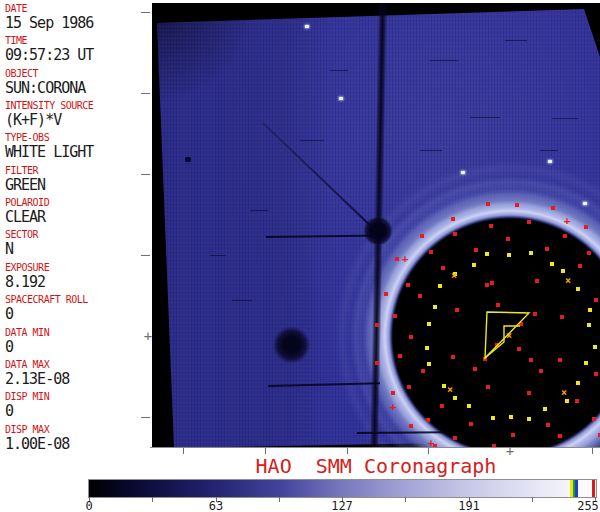 The height and width of the screenshot is (512, 600). I want to click on metadata-entry: SPACECRAFT ROLL0, so click(46, 308).